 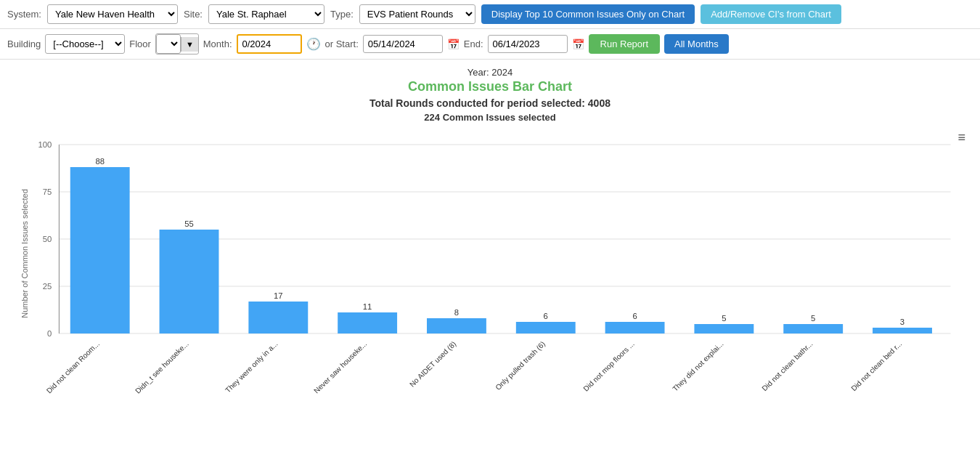 What do you see at coordinates (189, 224) in the screenshot?
I see `svg-text: 55` at bounding box center [189, 224].